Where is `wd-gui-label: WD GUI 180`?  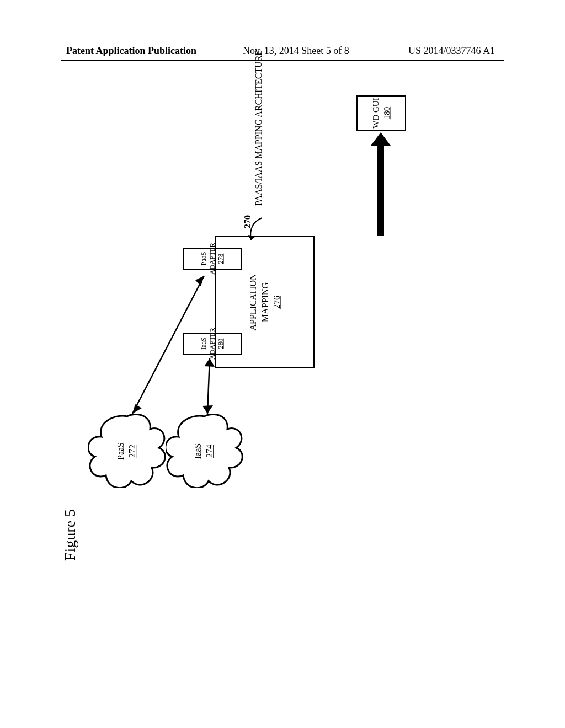 wd-gui-label: WD GUI 180 is located at coordinates (382, 113).